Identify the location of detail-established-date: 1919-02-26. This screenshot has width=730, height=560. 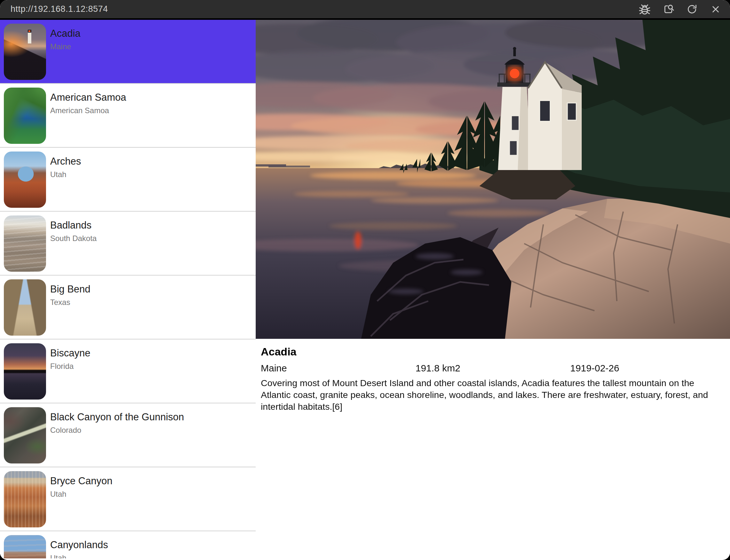
(648, 368).